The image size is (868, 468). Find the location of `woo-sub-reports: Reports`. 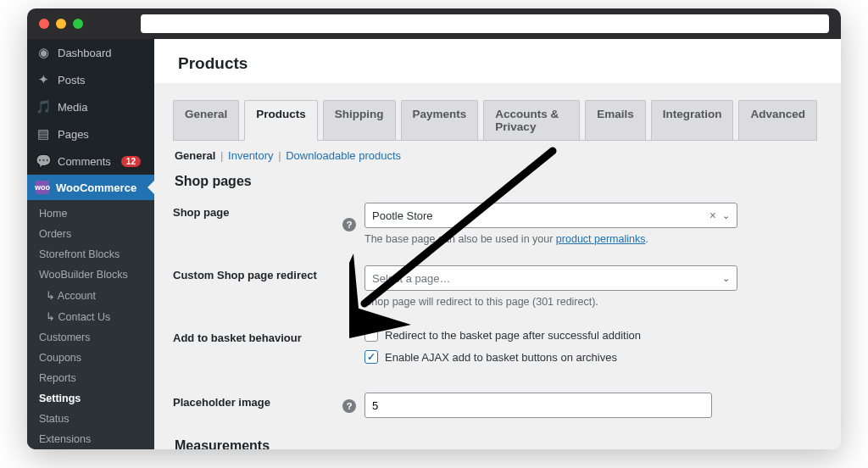

woo-sub-reports: Reports is located at coordinates (91, 378).